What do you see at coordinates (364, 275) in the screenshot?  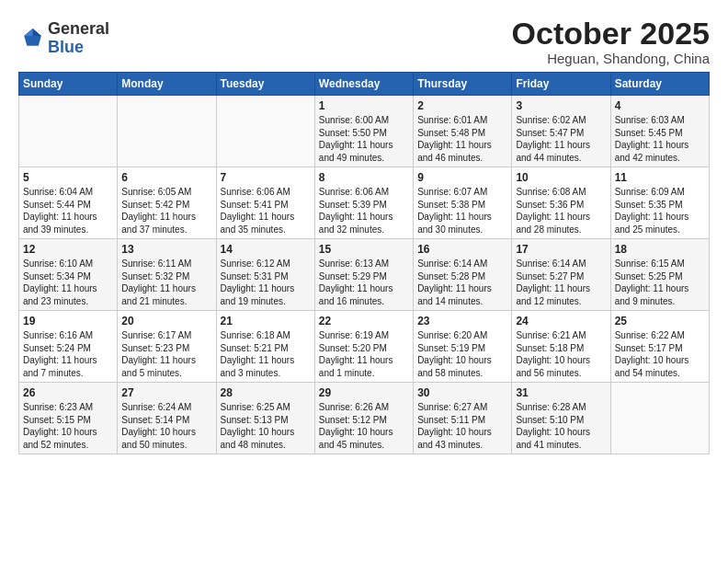 I see `calendar-cell: 15Sunrise: 6:13 AM Sunset: 5:29 PM Dayli…` at bounding box center [364, 275].